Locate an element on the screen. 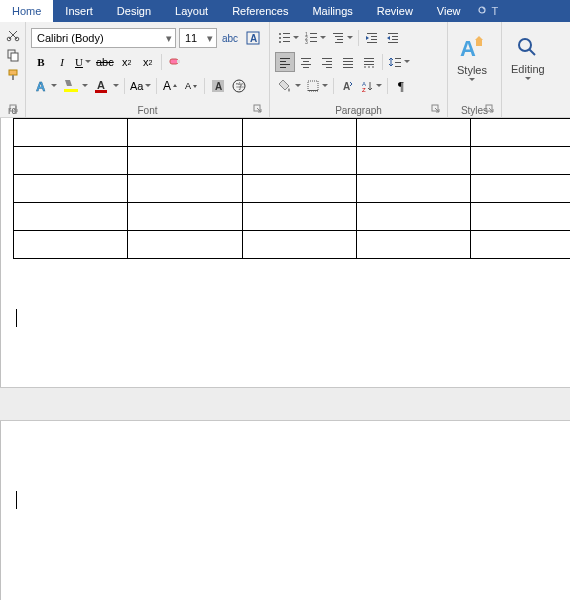 This screenshot has width=570, height=600. superscript-button: x2 is located at coordinates (148, 62).